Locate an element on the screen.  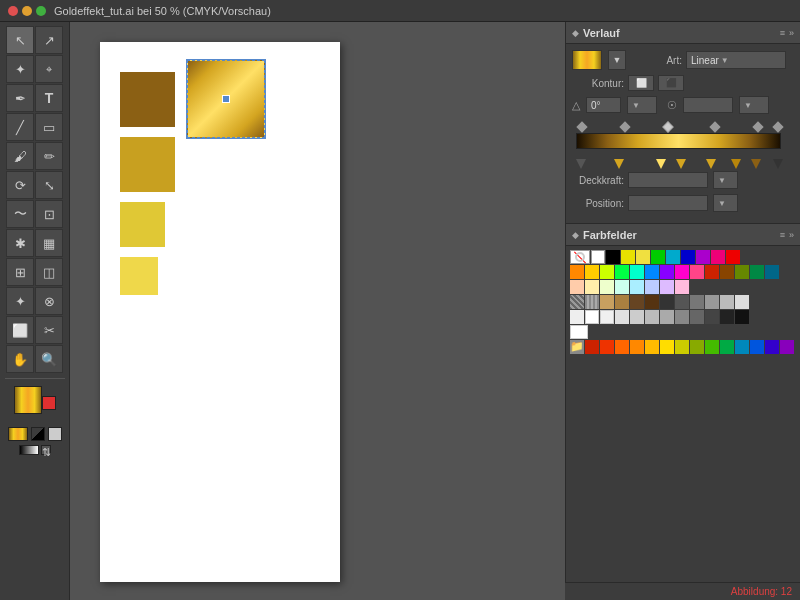
color-mint is located at coordinates (622, 287).